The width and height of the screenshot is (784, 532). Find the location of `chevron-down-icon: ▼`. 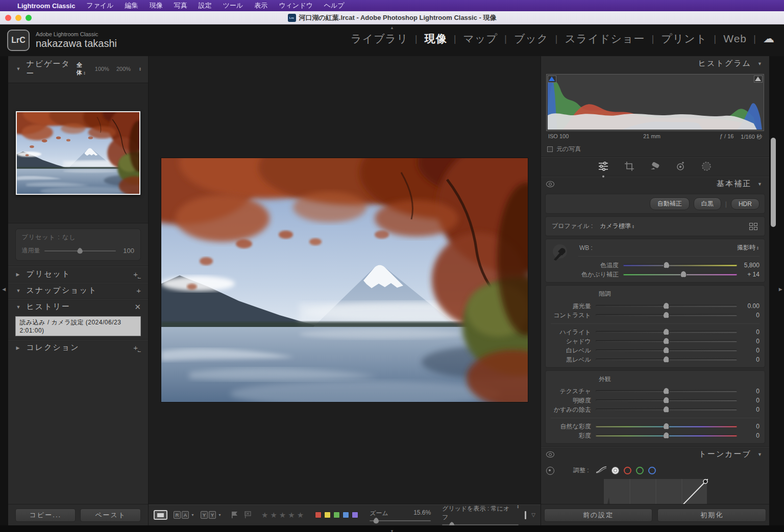

chevron-down-icon: ▼ is located at coordinates (193, 515).